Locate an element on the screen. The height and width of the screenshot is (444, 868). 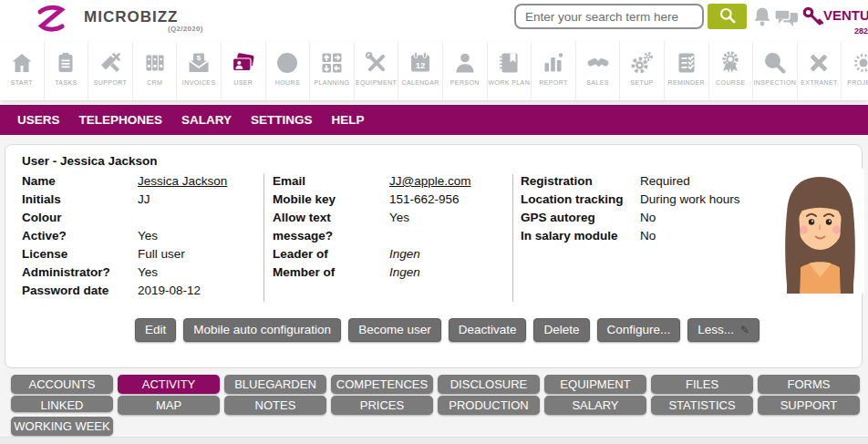
toolbar-item-label: WORK PLAN is located at coordinates (510, 82).